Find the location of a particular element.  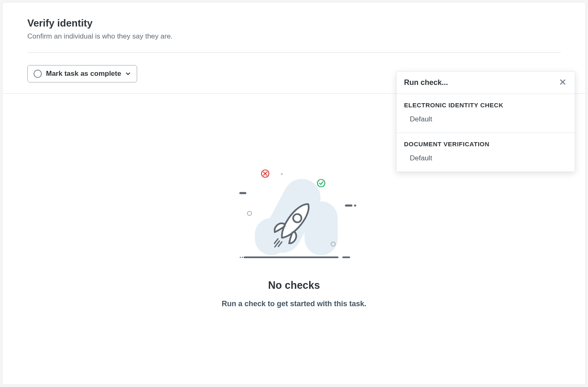

rocket-illustration is located at coordinates (294, 216).